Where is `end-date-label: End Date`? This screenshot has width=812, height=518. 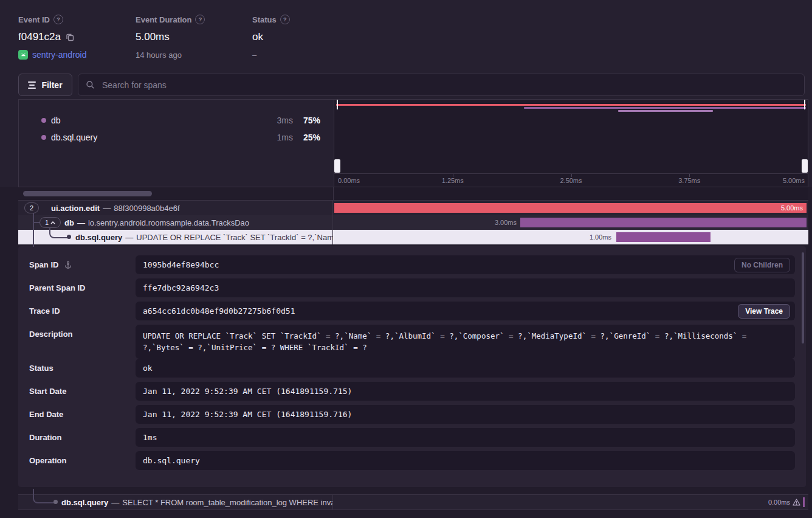
end-date-label: End Date is located at coordinates (46, 415).